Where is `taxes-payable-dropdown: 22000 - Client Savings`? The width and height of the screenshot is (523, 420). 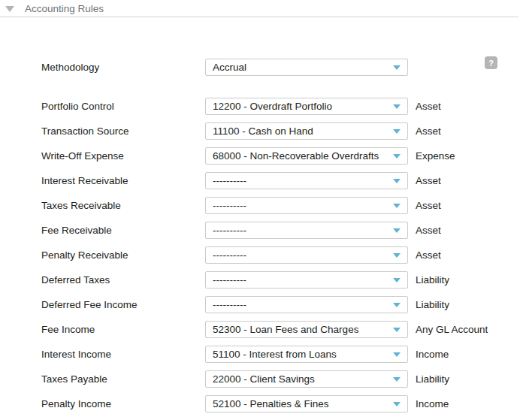 taxes-payable-dropdown: 22000 - Client Savings is located at coordinates (307, 379).